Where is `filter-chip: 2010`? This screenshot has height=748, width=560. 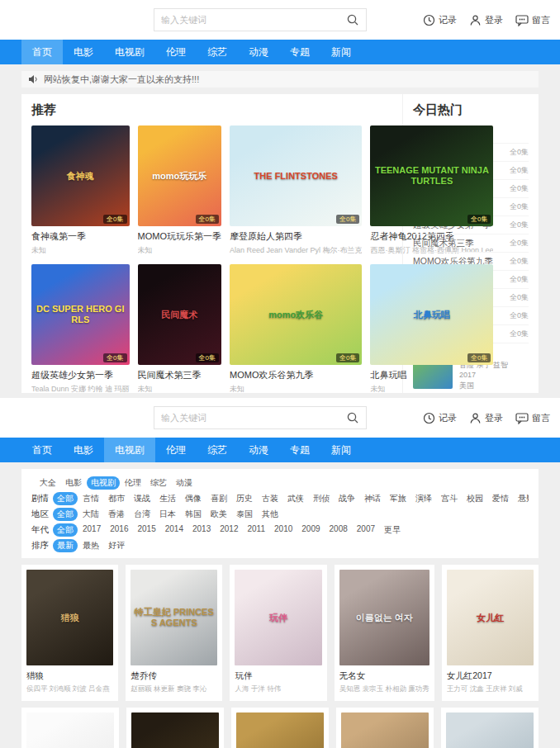
filter-chip: 2010 is located at coordinates (283, 530).